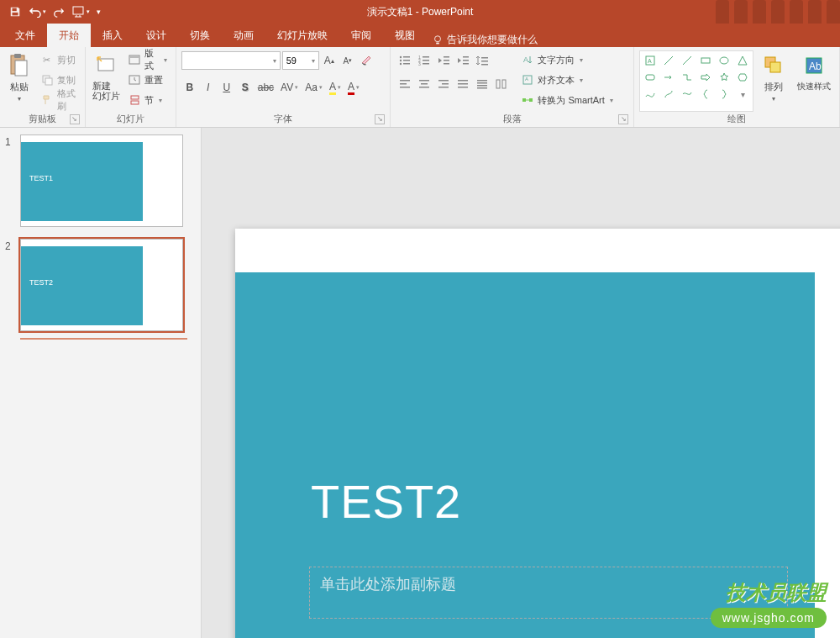 The height and width of the screenshot is (638, 840). What do you see at coordinates (405, 35) in the screenshot?
I see `tab-view: 视图` at bounding box center [405, 35].